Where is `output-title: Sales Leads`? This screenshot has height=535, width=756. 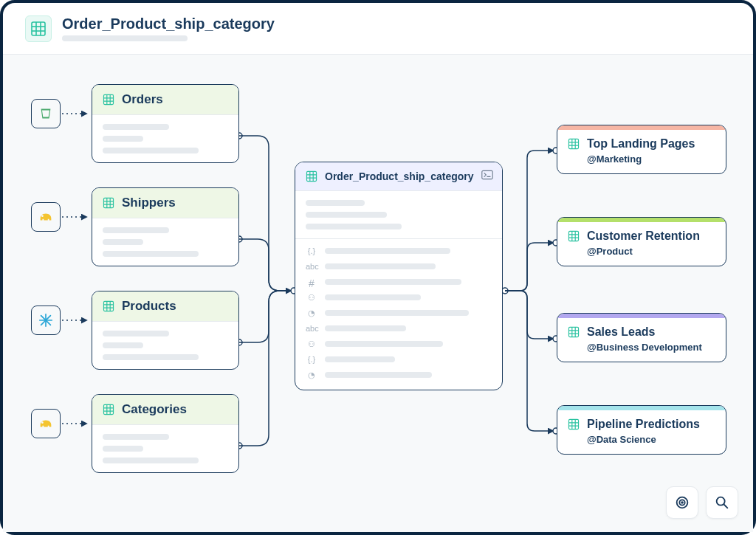
output-title: Sales Leads is located at coordinates (622, 332).